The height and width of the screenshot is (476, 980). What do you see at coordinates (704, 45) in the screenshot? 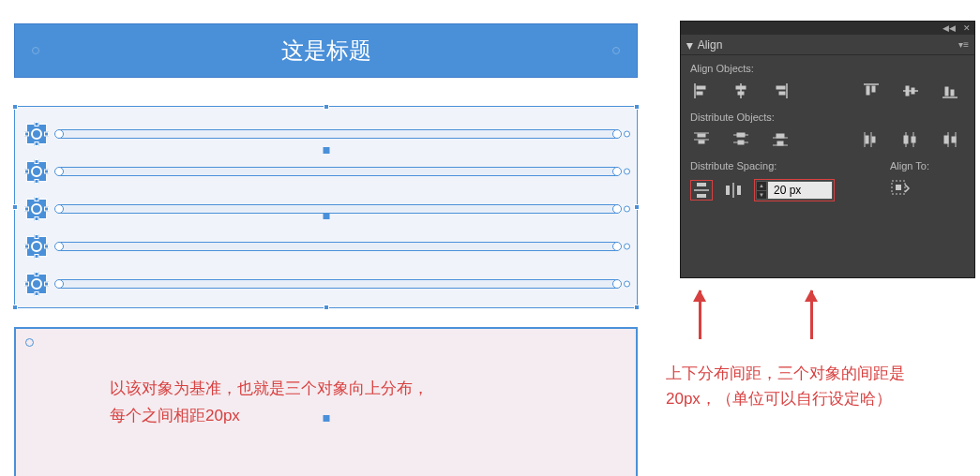
I see `panel-title: ▶ Align` at bounding box center [704, 45].